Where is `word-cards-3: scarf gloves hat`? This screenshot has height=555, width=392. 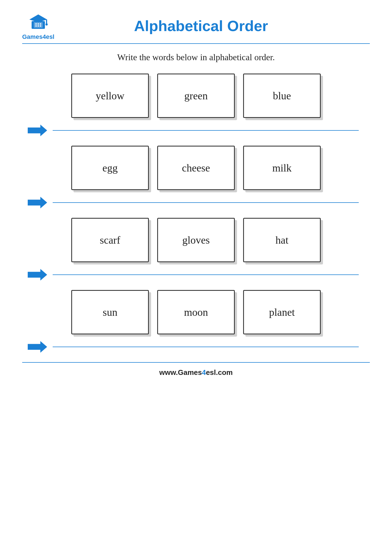 word-cards-3: scarf gloves hat is located at coordinates (196, 240).